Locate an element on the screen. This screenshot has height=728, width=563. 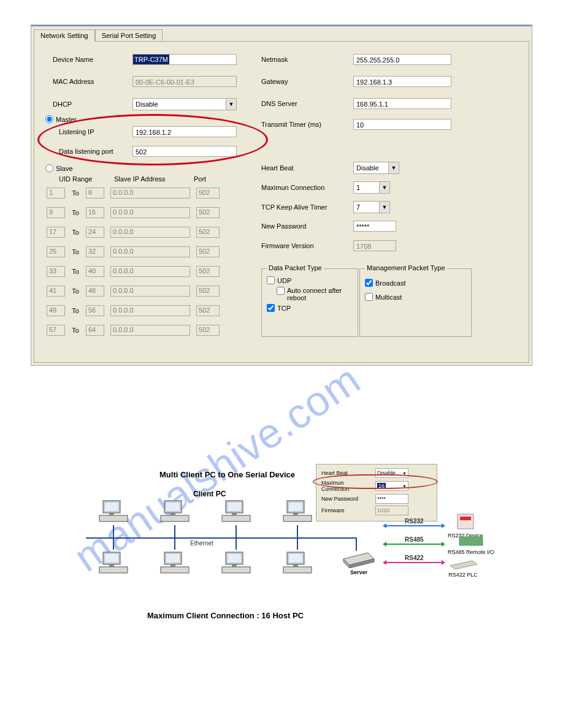
device-name-field: TRP-C37M is located at coordinates (185, 59).